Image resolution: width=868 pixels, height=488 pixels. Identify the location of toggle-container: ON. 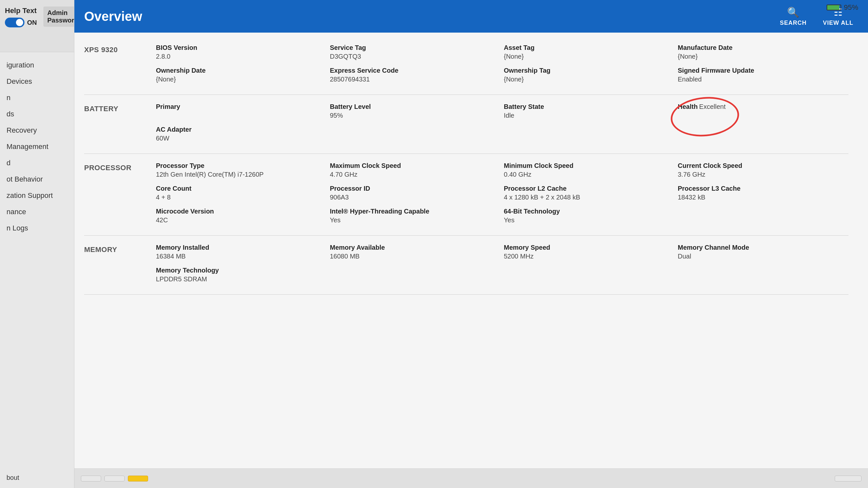
(21, 22).